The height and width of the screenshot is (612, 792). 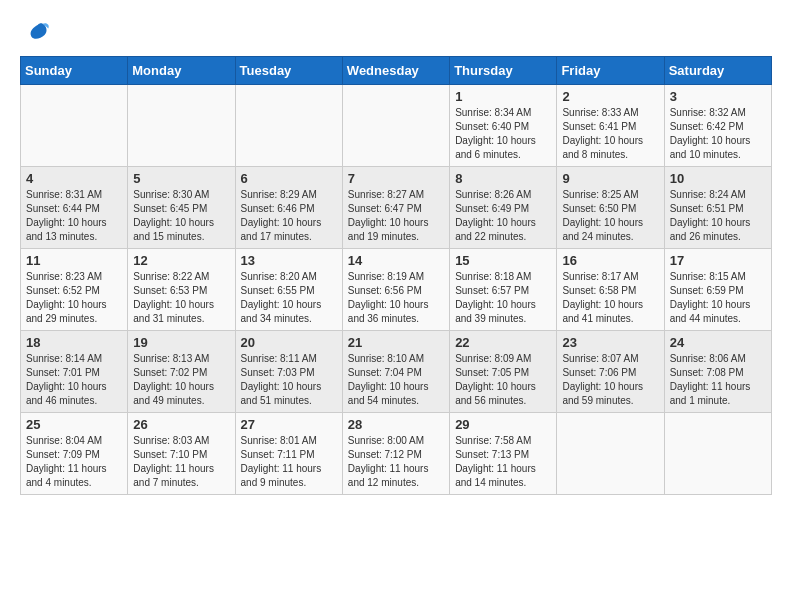 I want to click on day-info: Sunrise: 8:03 AM Sunset: 7:10 PM Dayligh…, so click(x=181, y=462).